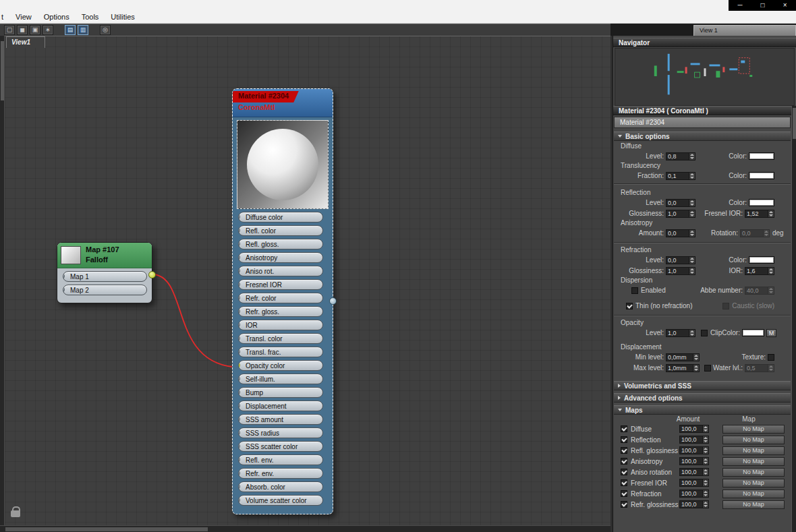  I want to click on material-node-header: Material #2304 CoronaMtl, so click(283, 103).